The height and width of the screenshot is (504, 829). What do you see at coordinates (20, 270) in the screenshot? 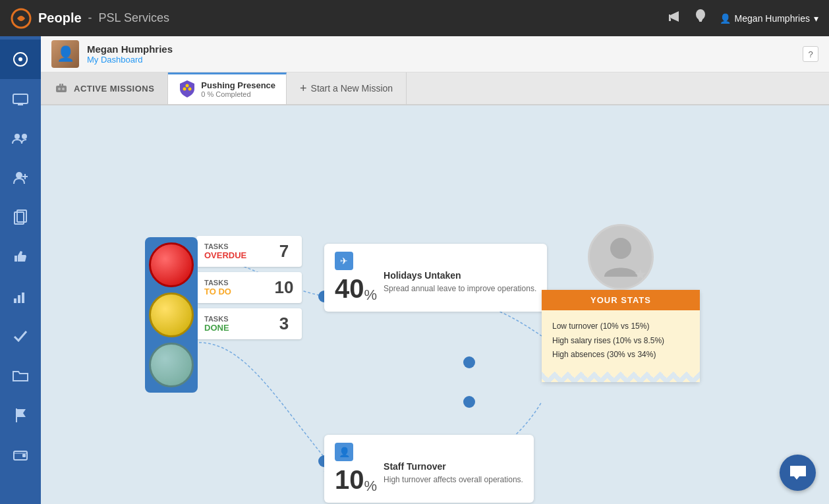
I see `sidebar` at bounding box center [20, 270].